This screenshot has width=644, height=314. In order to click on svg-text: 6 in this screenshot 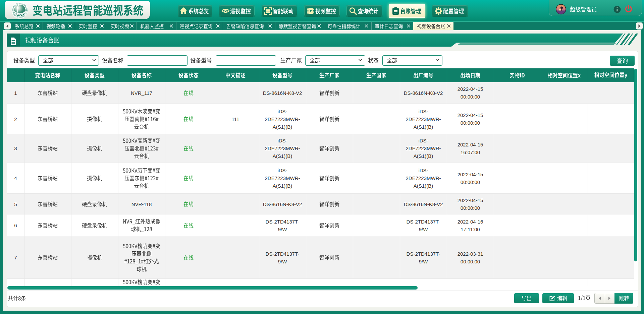, I will do `click(15, 225)`.